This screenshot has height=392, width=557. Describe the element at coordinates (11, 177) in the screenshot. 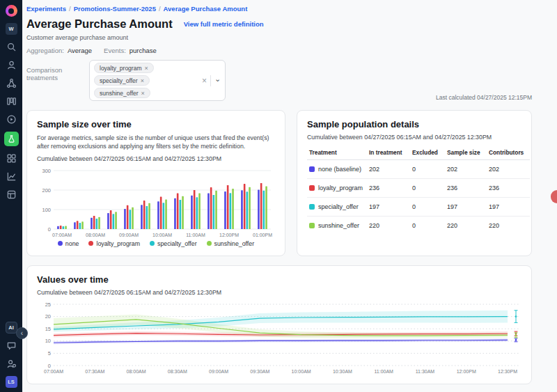

I see `chart-line-icon` at that location.